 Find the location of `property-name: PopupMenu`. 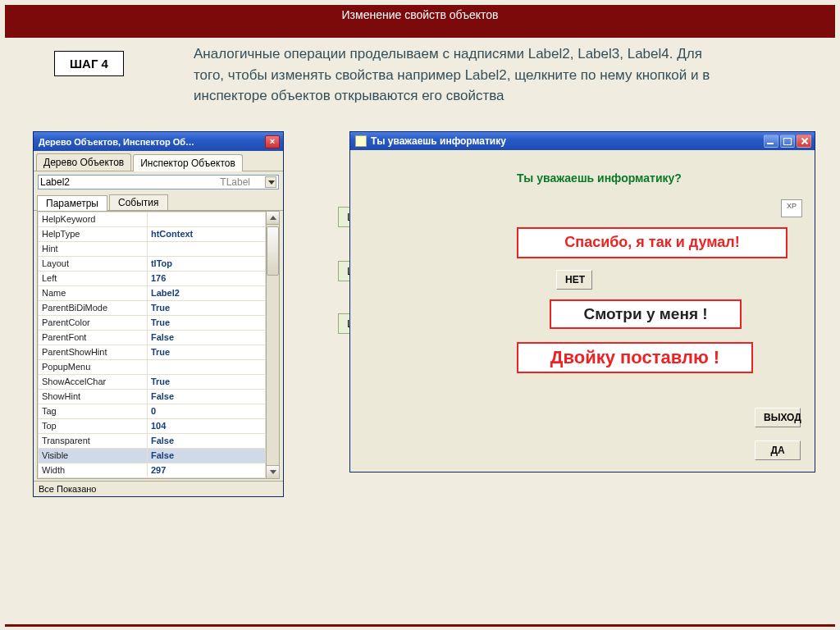

property-name: PopupMenu is located at coordinates (94, 367).